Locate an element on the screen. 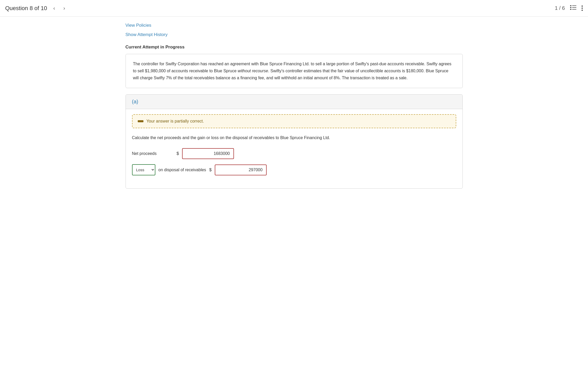 The image size is (588, 379). question-title: Question 8 of 10 is located at coordinates (26, 8).